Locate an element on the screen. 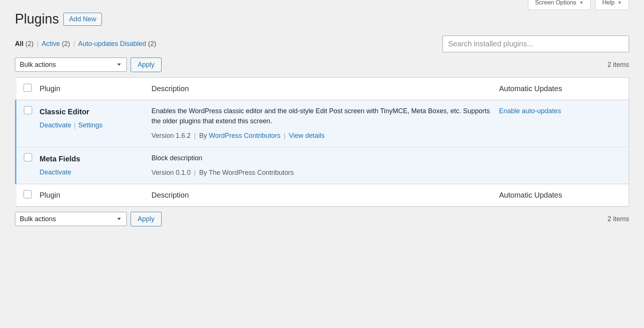 This screenshot has width=644, height=328. apply-button-bottom: Apply is located at coordinates (146, 219).